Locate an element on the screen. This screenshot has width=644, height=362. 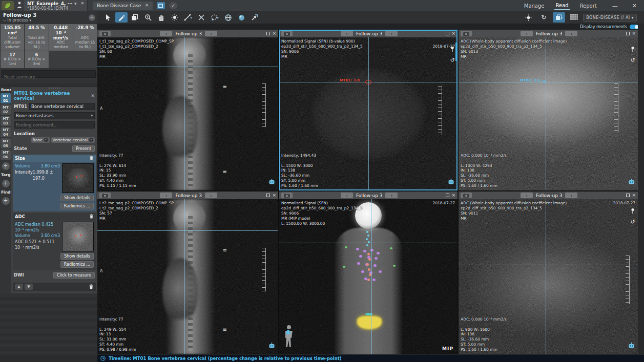
finding-chip-mt04: MT 04 is located at coordinates (6, 132).